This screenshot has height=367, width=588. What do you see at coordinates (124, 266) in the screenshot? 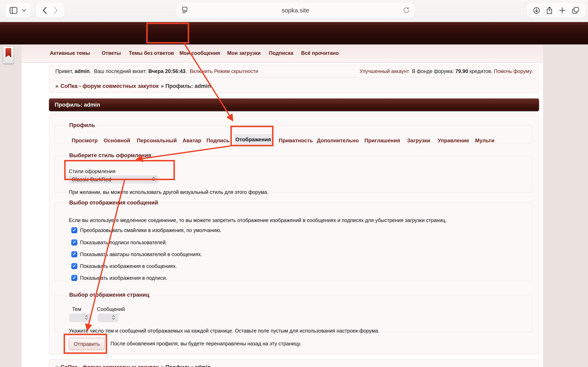
I see `checkbox-row-images-posts: ✓ Показывать изображения в сообщениях.` at bounding box center [124, 266].